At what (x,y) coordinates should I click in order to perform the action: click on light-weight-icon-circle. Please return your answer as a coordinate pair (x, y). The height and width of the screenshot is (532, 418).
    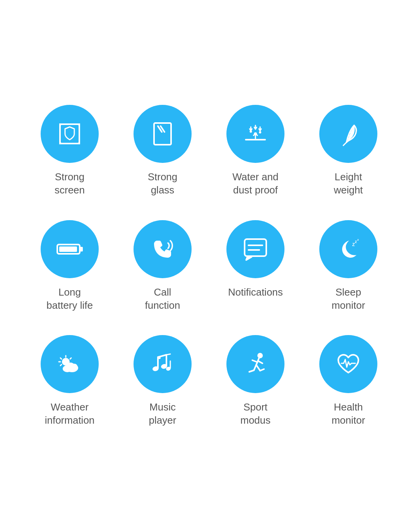
    Looking at the image, I should click on (348, 134).